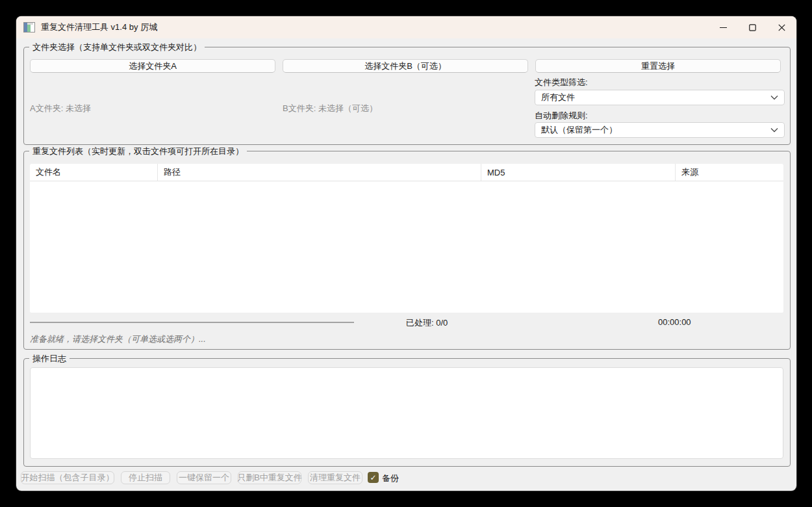 The image size is (812, 507). I want to click on minimize-icon, so click(724, 27).